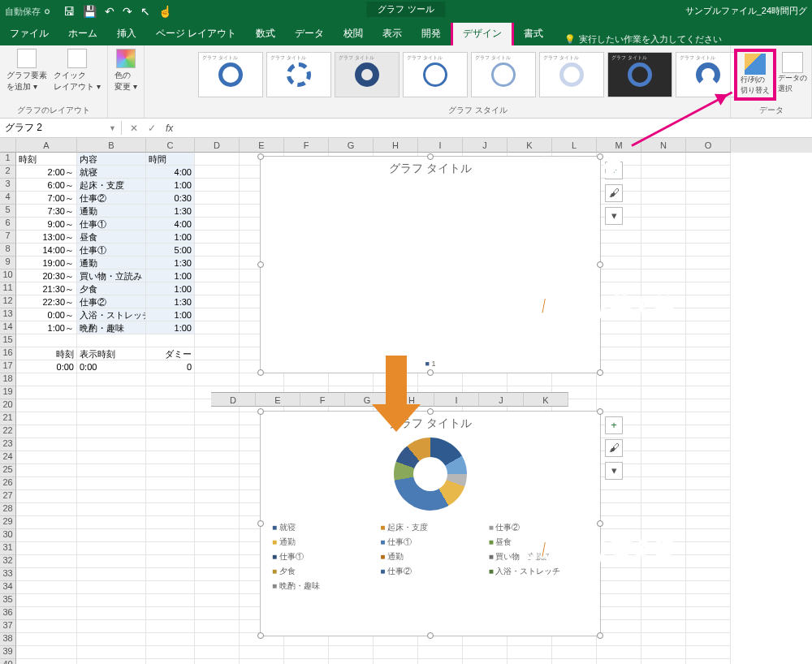 The width and height of the screenshot is (812, 664). What do you see at coordinates (171, 211) in the screenshot?
I see `cell: 1:30` at bounding box center [171, 211].